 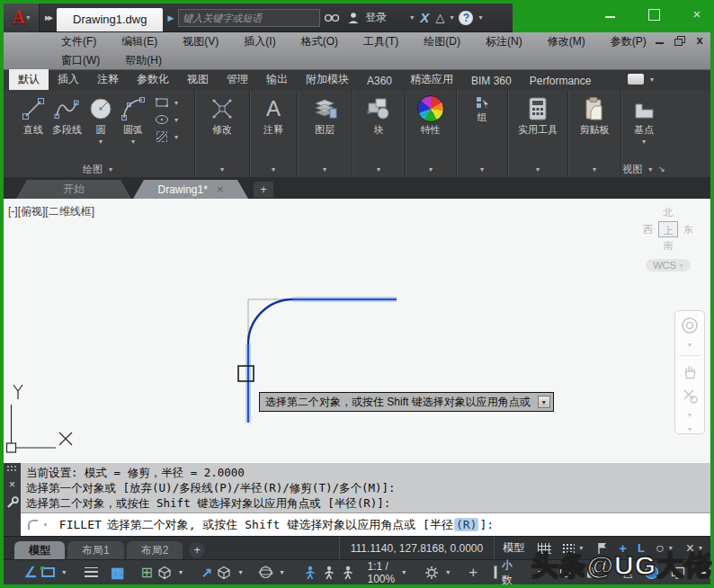 What do you see at coordinates (561, 81) in the screenshot?
I see `ribbon-tab-performance: Performance` at bounding box center [561, 81].